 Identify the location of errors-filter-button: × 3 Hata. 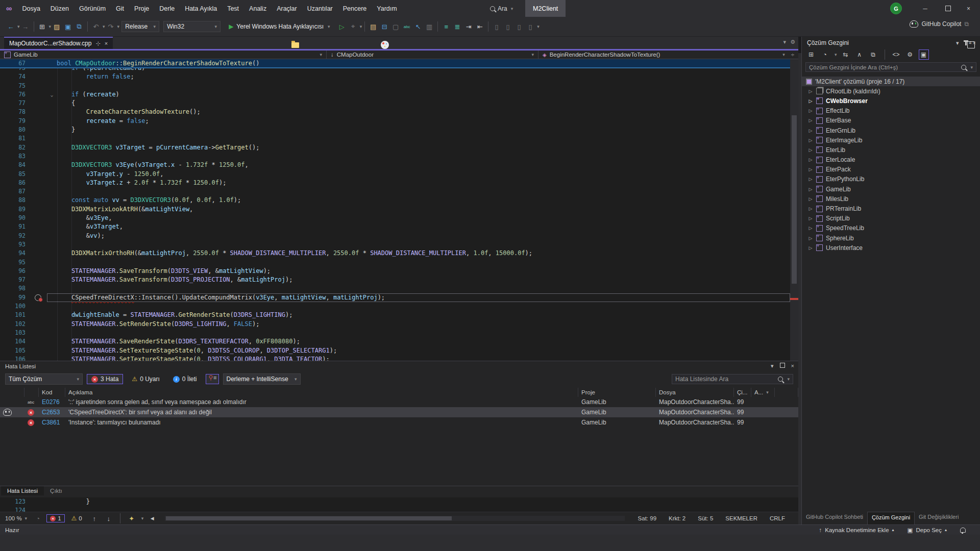
(105, 379).